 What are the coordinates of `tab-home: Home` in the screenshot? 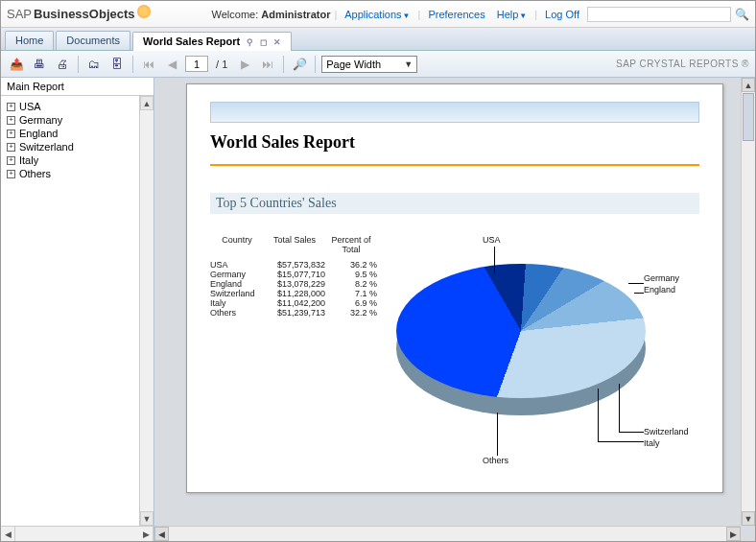 It's located at (29, 40).